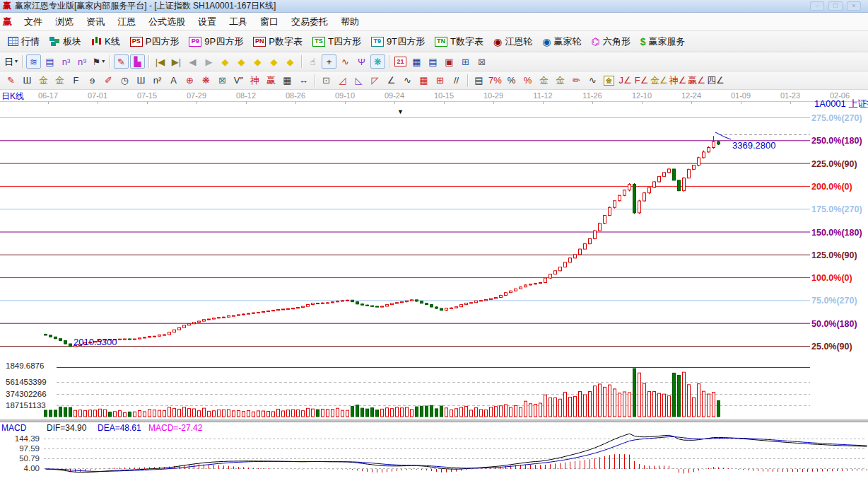 The height and width of the screenshot is (481, 868). I want to click on n2-grid-icon: n², so click(157, 81).